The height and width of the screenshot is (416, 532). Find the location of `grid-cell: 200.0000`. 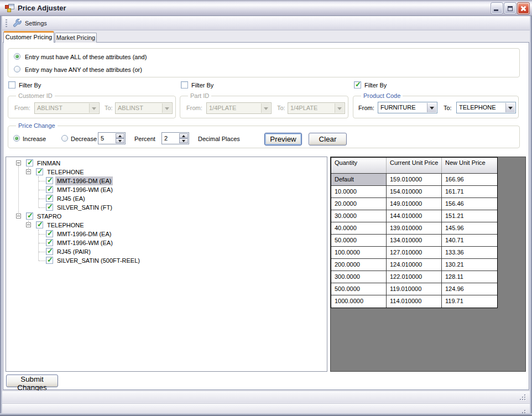

grid-cell: 200.0000 is located at coordinates (359, 265).